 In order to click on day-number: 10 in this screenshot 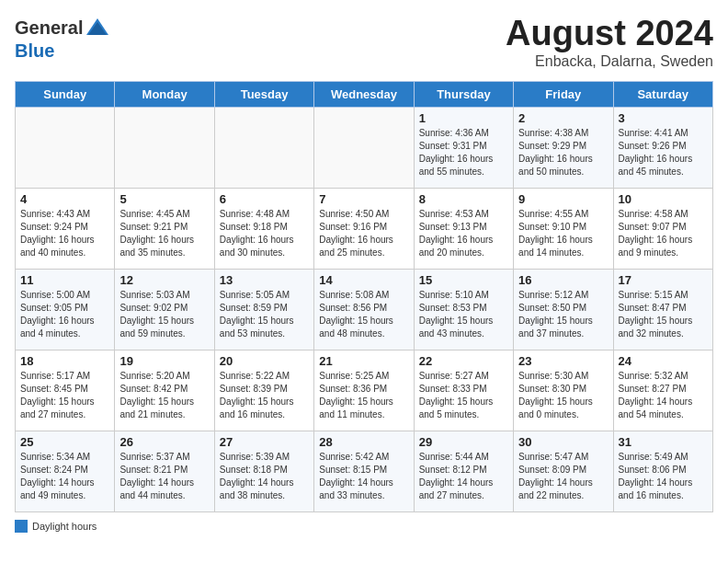, I will do `click(664, 199)`.